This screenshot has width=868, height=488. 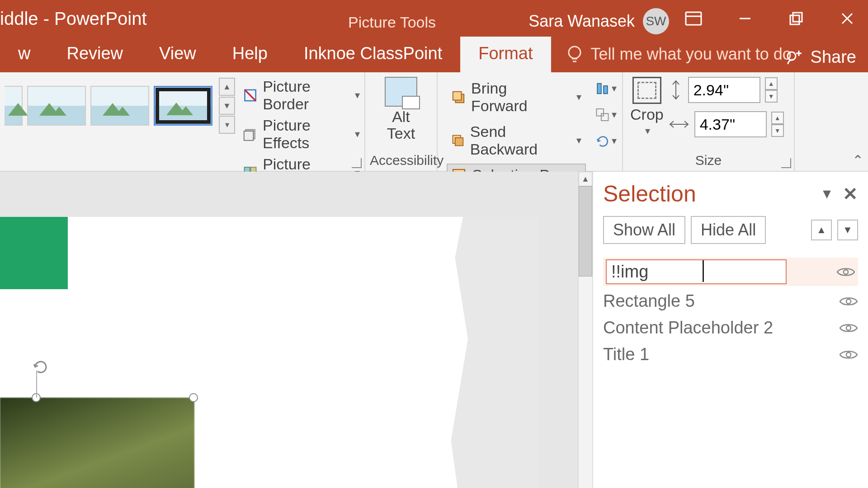 What do you see at coordinates (97, 443) in the screenshot?
I see `selected-picture` at bounding box center [97, 443].